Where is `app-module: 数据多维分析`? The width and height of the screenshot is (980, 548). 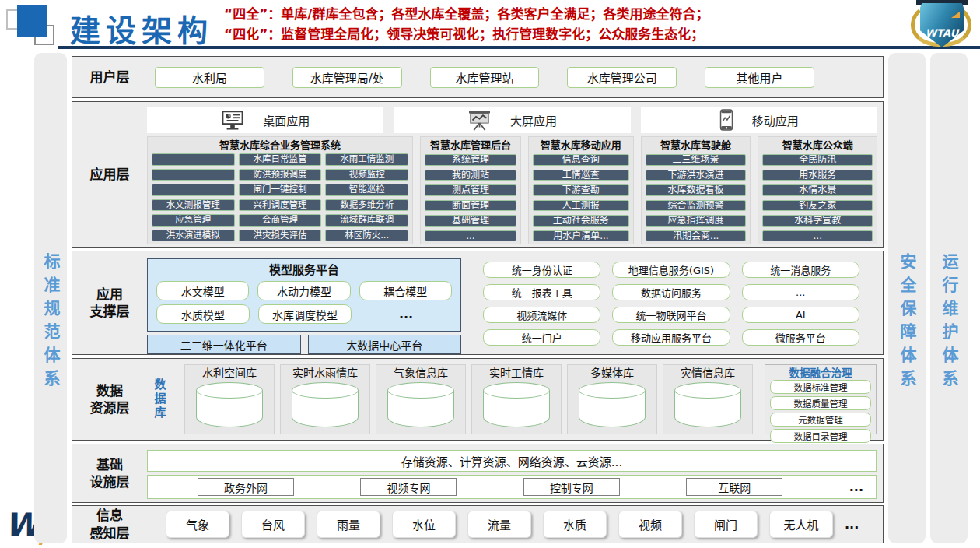 app-module: 数据多维分析 is located at coordinates (367, 206).